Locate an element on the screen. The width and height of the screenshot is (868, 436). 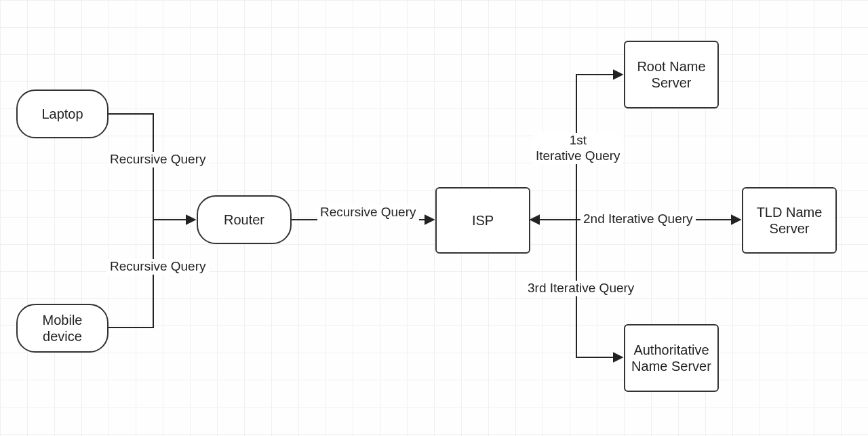
node-router: Router is located at coordinates (244, 220).